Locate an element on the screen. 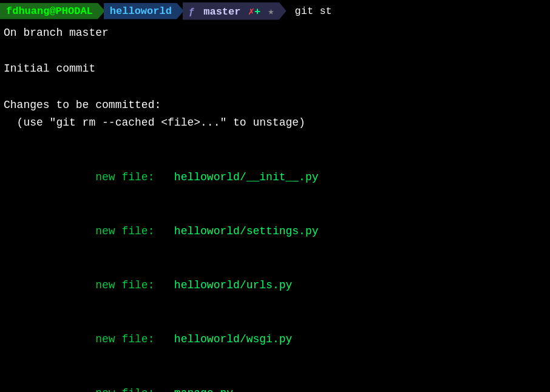  new-file-value-5: manage.py is located at coordinates (204, 390).